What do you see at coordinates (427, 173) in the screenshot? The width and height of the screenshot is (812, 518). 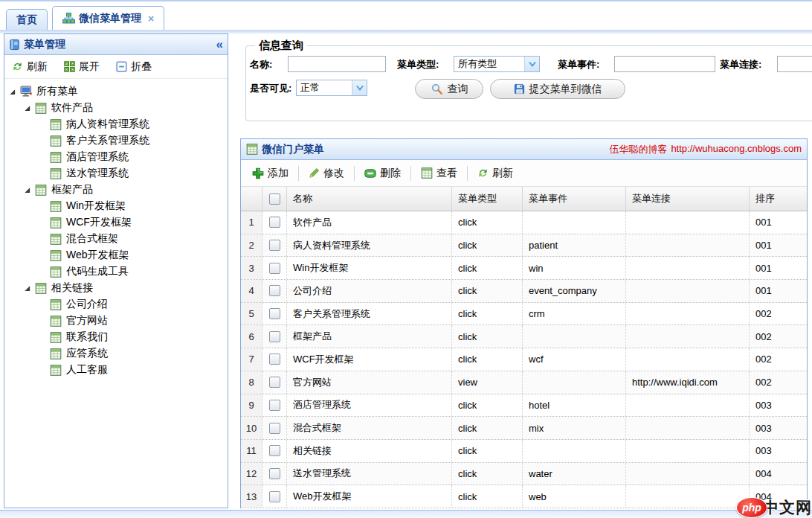 I see `view-icon` at bounding box center [427, 173].